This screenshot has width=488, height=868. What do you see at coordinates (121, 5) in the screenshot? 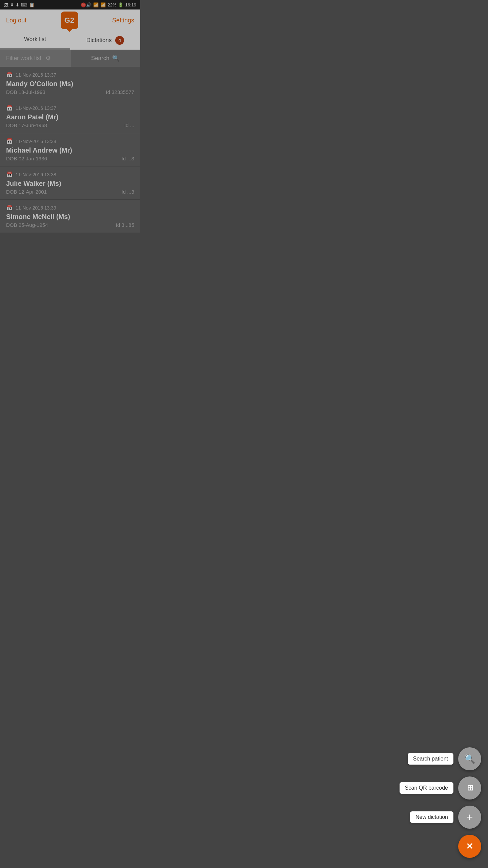
I see `battery-icon: 🔋` at bounding box center [121, 5].